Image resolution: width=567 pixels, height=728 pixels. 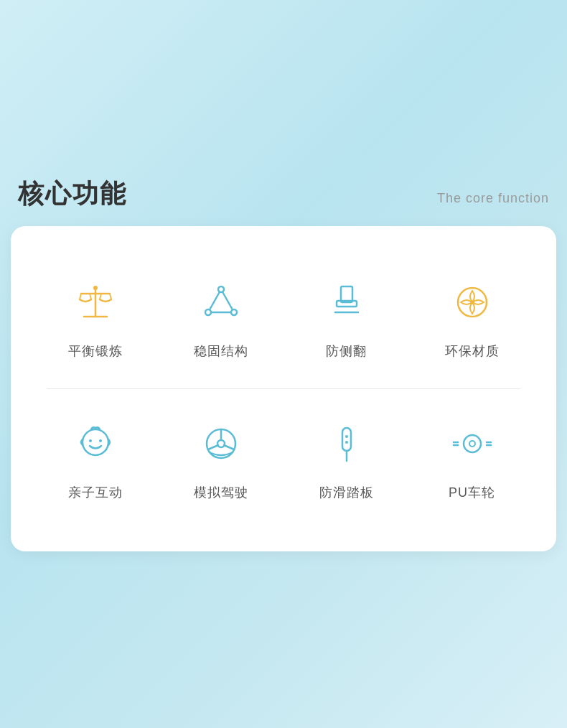 What do you see at coordinates (472, 493) in the screenshot?
I see `feature-pu-wheel-label: PU车轮` at bounding box center [472, 493].